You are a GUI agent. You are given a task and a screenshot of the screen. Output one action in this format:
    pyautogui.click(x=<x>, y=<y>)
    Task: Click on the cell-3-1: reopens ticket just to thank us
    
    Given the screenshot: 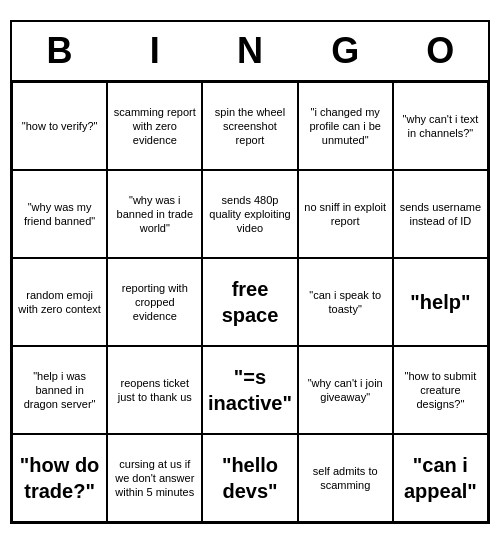 What is the action you would take?
    pyautogui.click(x=154, y=390)
    